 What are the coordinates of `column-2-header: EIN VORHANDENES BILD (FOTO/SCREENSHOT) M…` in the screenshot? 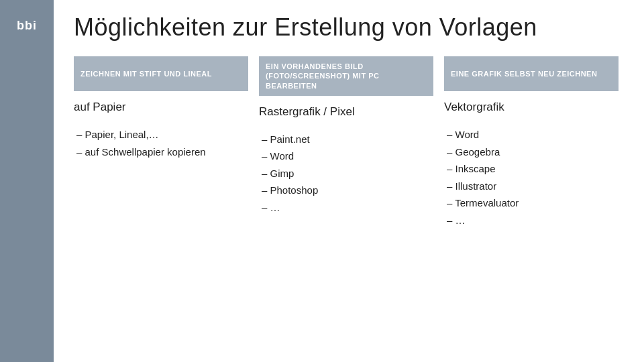 It's located at (346, 76).